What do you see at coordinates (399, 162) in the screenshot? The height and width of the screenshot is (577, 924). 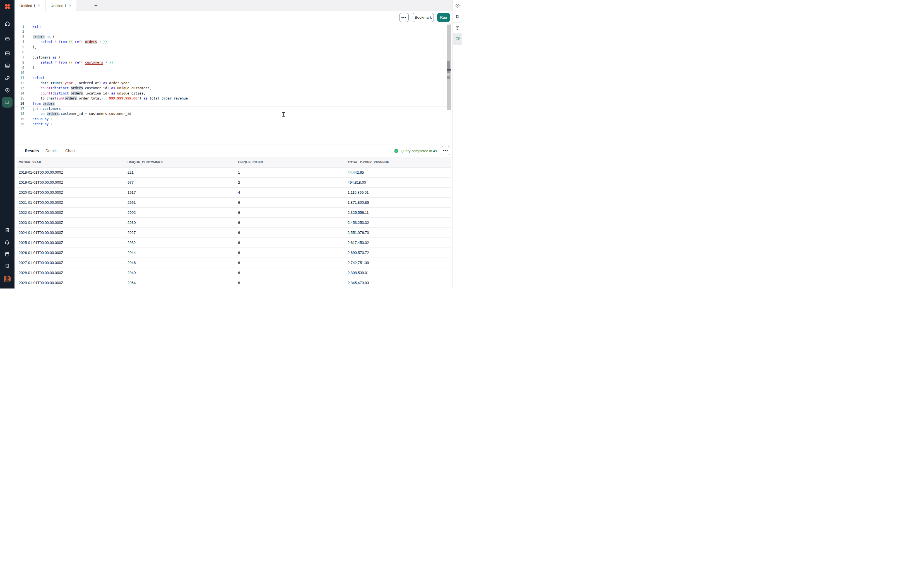 I see `column-header: TOTAL_ORDER_REVENUE` at bounding box center [399, 162].